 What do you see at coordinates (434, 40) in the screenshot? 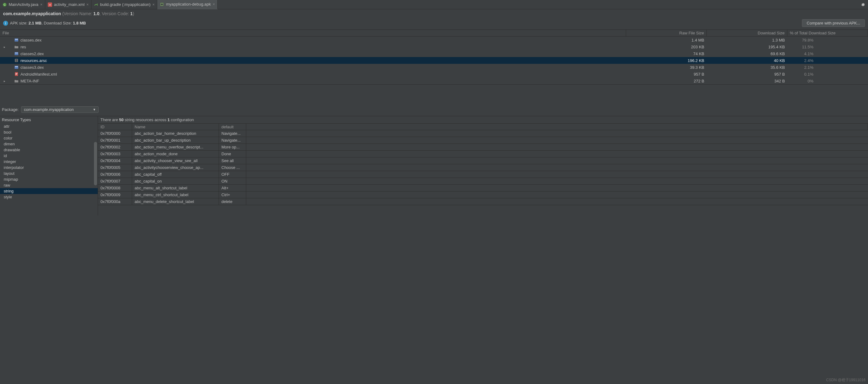
I see `file-row: classes.dex1.4 MB1.3 MB79.8%` at bounding box center [434, 40].